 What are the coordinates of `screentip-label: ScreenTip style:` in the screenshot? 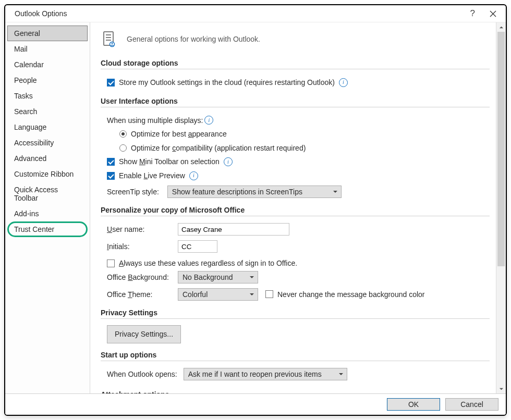 It's located at (133, 192).